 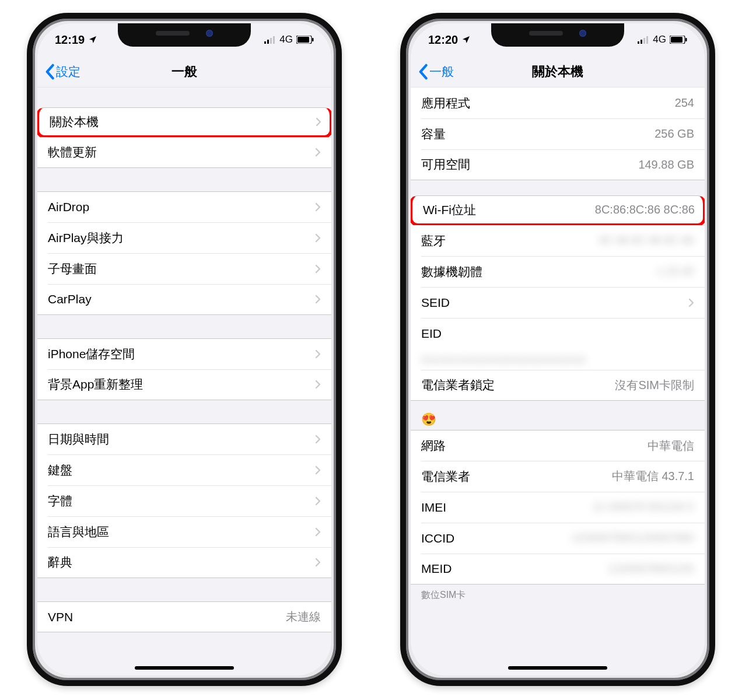 What do you see at coordinates (184, 268) in the screenshot?
I see `cell-item: 子母畫面` at bounding box center [184, 268].